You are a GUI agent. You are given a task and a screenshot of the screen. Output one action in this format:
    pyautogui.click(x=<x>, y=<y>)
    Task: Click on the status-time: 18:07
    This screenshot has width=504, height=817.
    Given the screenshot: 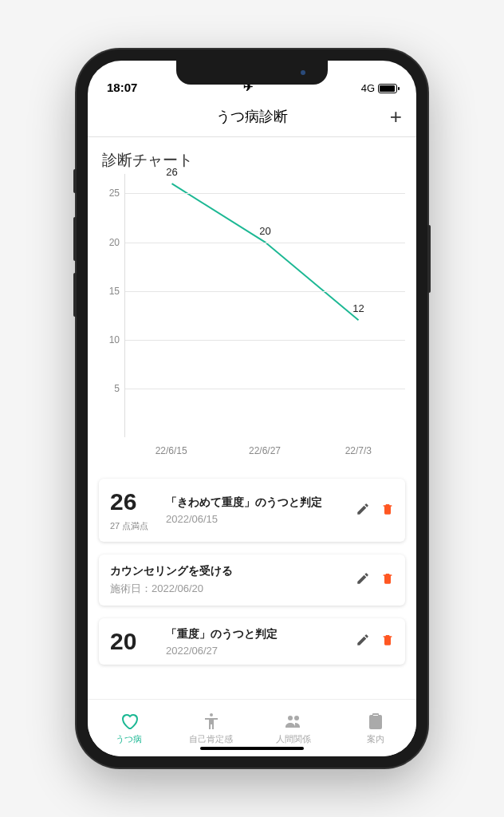 What is the action you would take?
    pyautogui.click(x=122, y=88)
    